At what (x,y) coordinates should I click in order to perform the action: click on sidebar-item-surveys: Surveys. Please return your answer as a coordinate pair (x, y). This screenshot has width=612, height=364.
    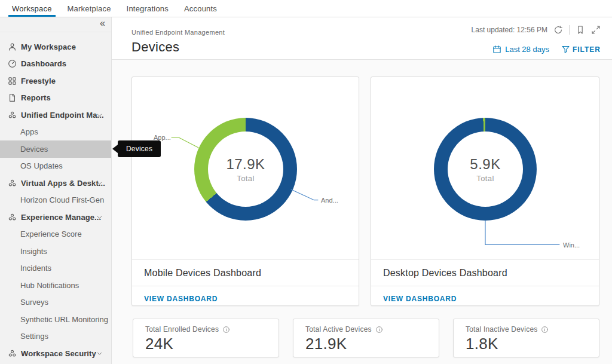
    Looking at the image, I should click on (56, 302).